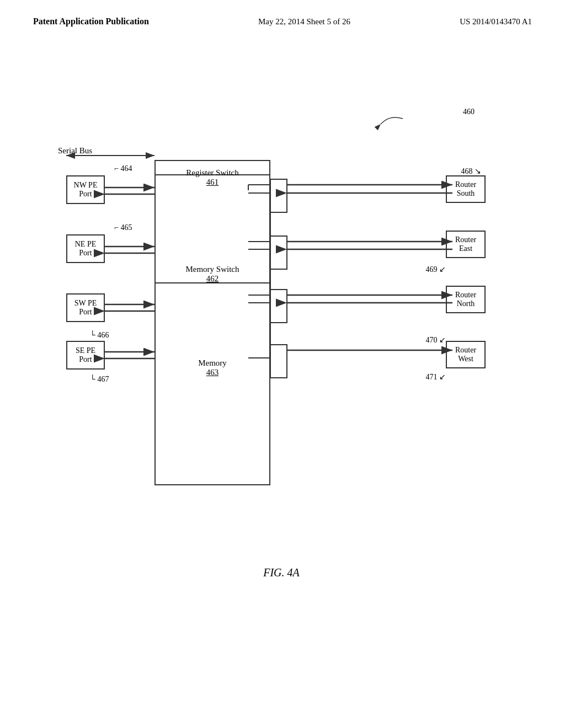 This screenshot has height=728, width=565. What do you see at coordinates (305, 22) in the screenshot?
I see `patent-header-center: May 22, 2014 Sheet 5 of 26` at bounding box center [305, 22].